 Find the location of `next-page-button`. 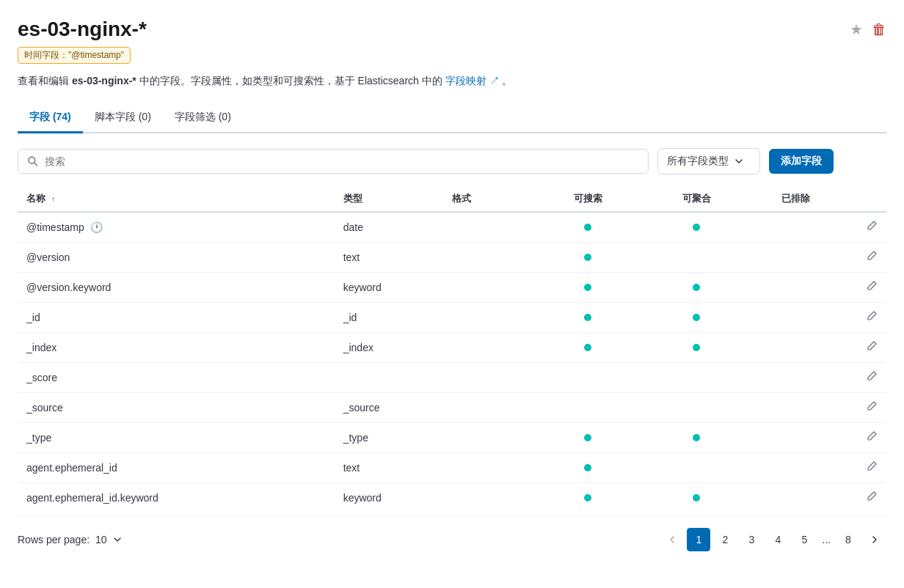

next-page-button is located at coordinates (875, 540).